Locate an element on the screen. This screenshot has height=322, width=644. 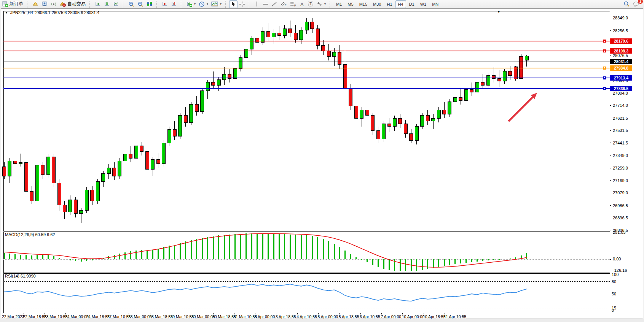
crosshair-tool-button is located at coordinates (242, 4).